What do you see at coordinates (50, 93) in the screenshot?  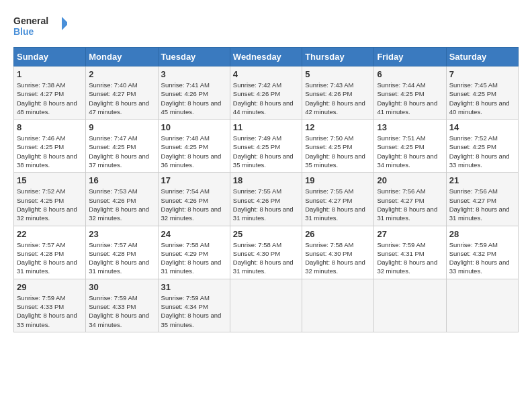 I see `calendar-cell: 1 Sunrise: 7:38 AMSunset: 4:27 PMDayligh…` at bounding box center [50, 93].